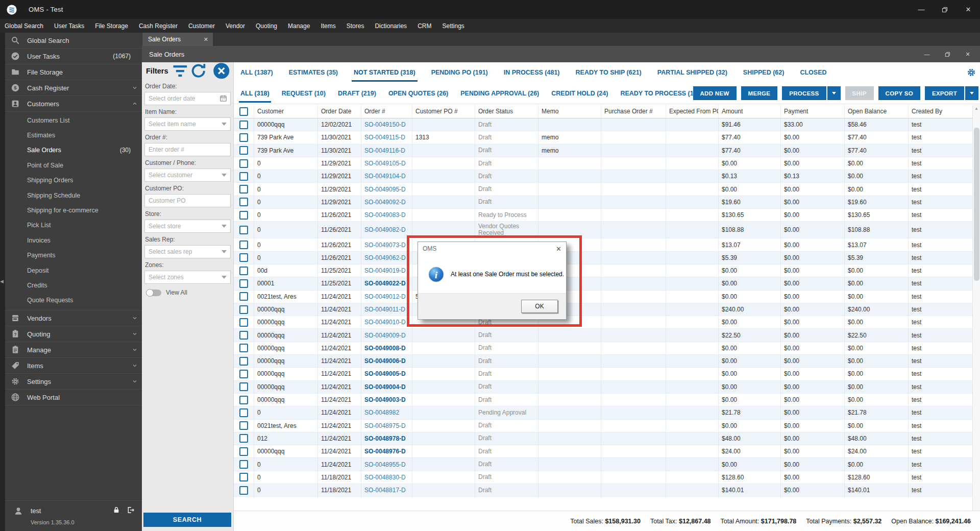 The height and width of the screenshot is (531, 980). I want to click on subtab-open-quotes-26: OPEN QUOTES (26), so click(419, 93).